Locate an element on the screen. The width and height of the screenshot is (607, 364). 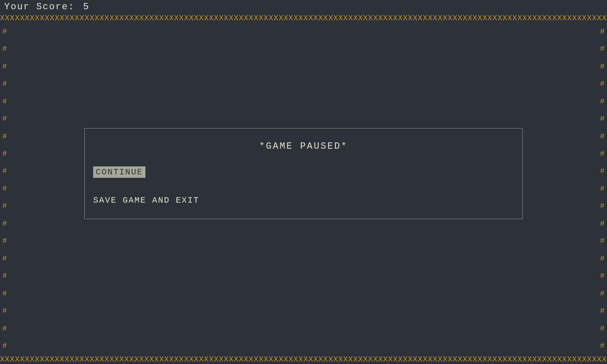
score-bar: Your Score: 5 is located at coordinates (304, 7).